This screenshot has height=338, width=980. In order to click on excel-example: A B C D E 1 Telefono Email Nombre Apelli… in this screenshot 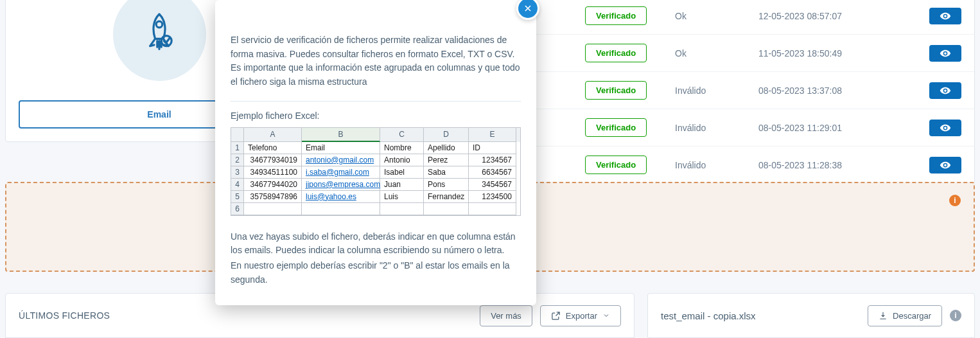, I will do `click(376, 172)`.